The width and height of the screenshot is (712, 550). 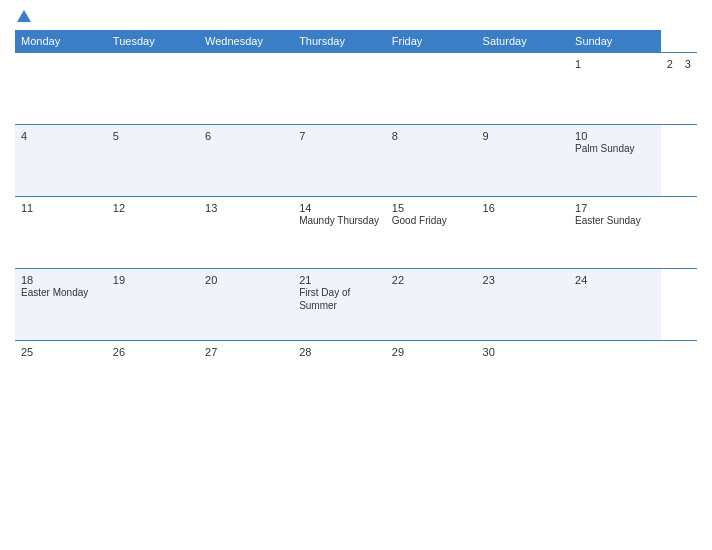 What do you see at coordinates (324, 299) in the screenshot?
I see `event-label: First Day of Summer` at bounding box center [324, 299].